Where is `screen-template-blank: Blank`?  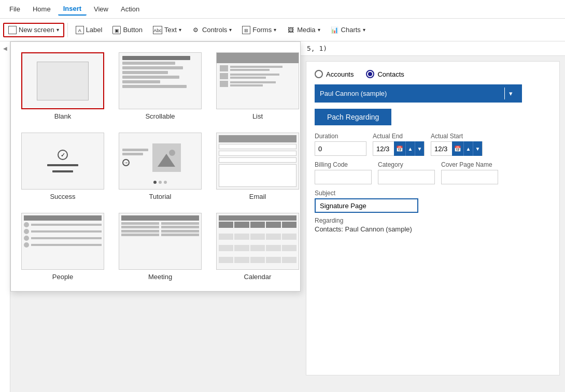
screen-template-blank: Blank is located at coordinates (63, 86).